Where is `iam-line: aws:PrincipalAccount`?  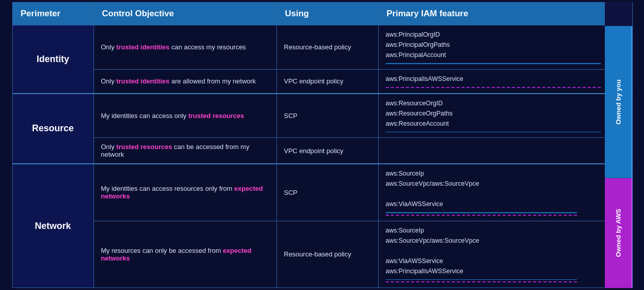
iam-line: aws:PrincipalAccount is located at coordinates (505, 55).